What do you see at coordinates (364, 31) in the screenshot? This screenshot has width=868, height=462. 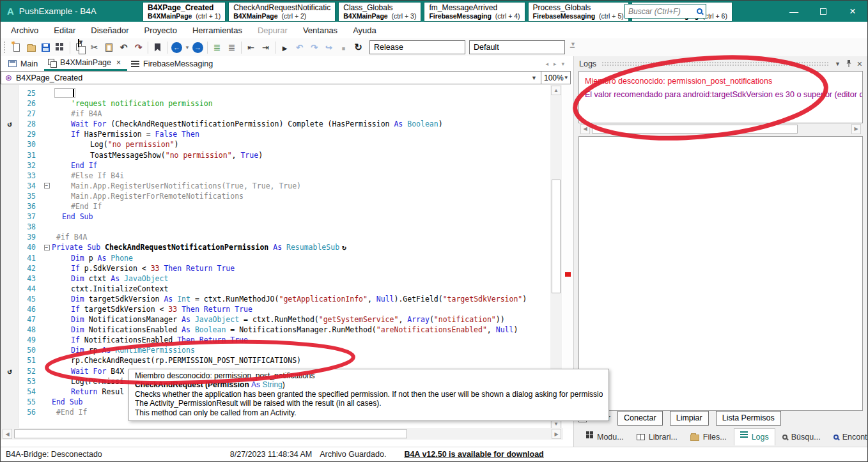 I see `menu-ayuda: Ayuda` at bounding box center [364, 31].